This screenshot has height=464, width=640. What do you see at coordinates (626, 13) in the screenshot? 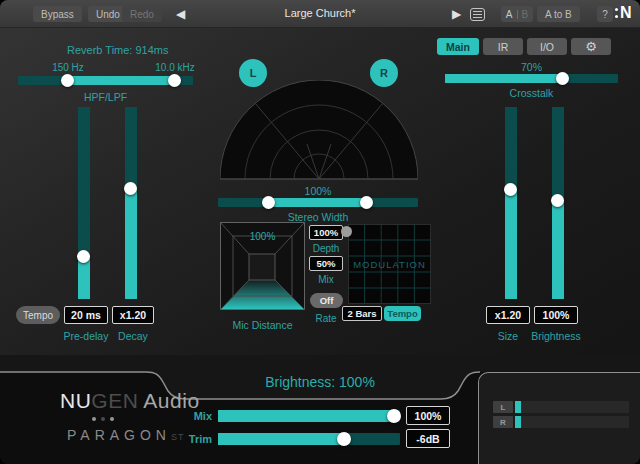
I see `nugen-logo-letter: N` at bounding box center [626, 13].